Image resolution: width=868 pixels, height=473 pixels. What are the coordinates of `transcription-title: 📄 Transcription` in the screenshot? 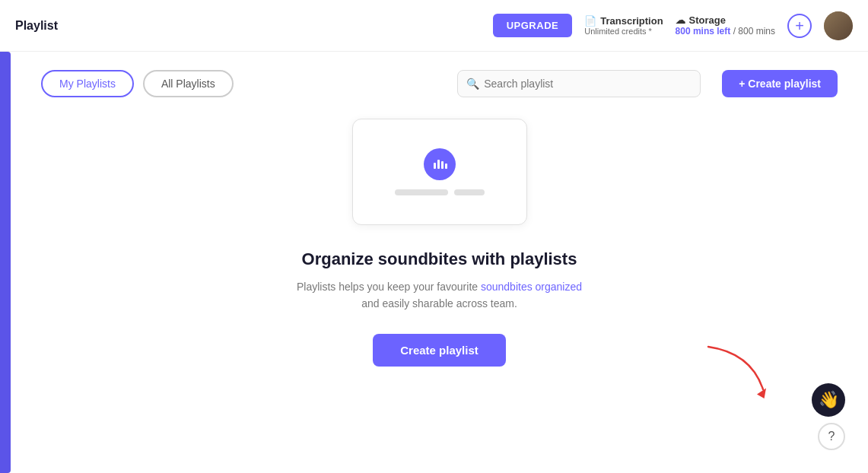 It's located at (624, 21).